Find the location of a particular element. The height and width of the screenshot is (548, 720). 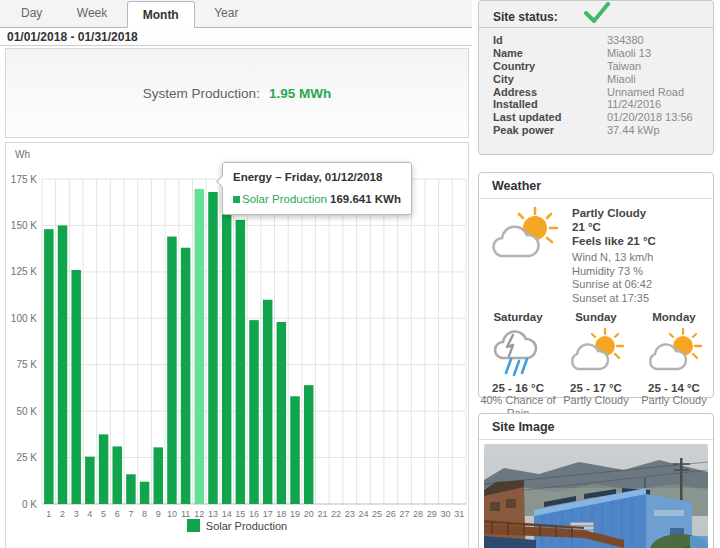

svg-text: 16 is located at coordinates (254, 514).